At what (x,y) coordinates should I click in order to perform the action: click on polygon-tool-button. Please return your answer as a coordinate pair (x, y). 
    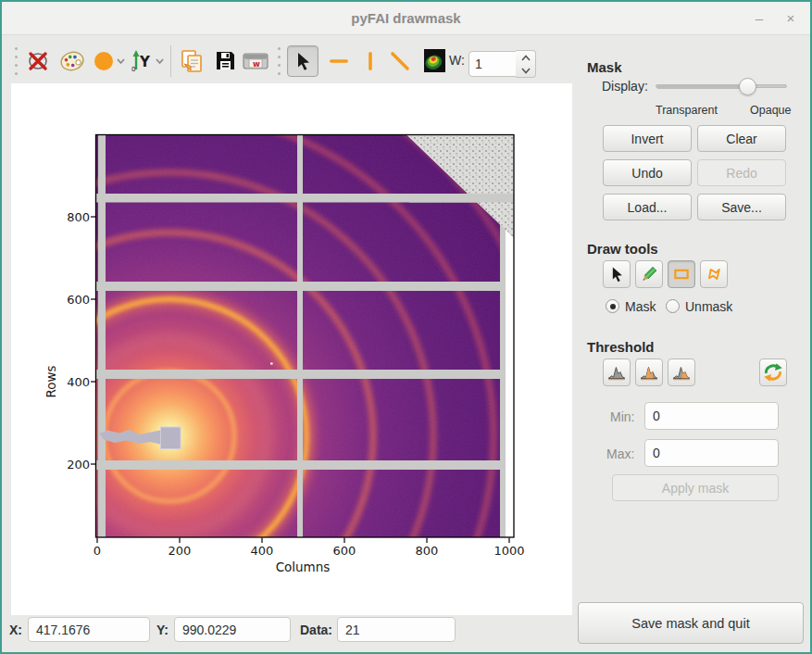
    Looking at the image, I should click on (714, 274).